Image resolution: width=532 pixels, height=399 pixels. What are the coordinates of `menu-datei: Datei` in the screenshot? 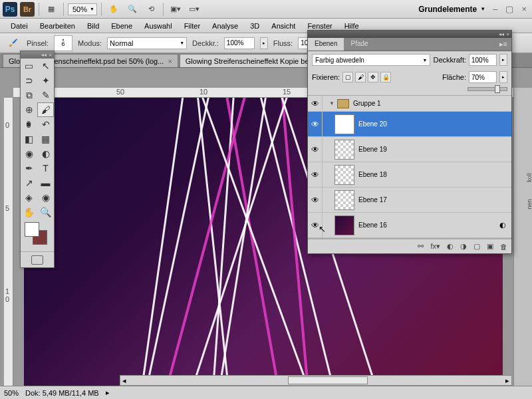 It's located at (19, 26).